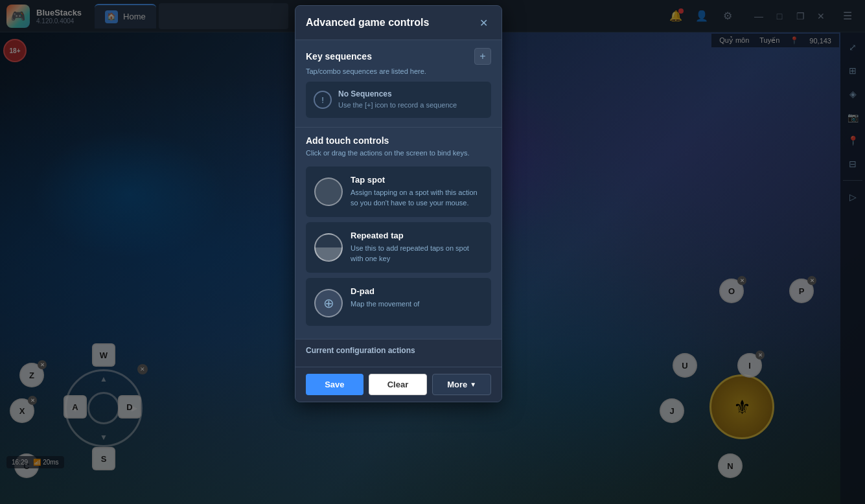 The height and width of the screenshot is (504, 865). What do you see at coordinates (398, 189) in the screenshot?
I see `modal-body: Key sequences + Tap/combo sequences are …` at bounding box center [398, 189].